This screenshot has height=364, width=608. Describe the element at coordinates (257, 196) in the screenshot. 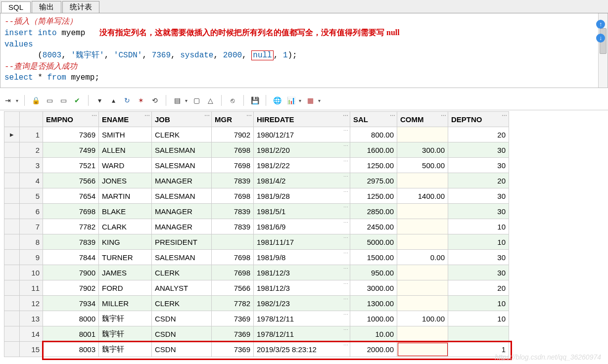

I see `table-row: 57654MARTINSALESMAN76981981/9/28⋯1250.00…` at that location.